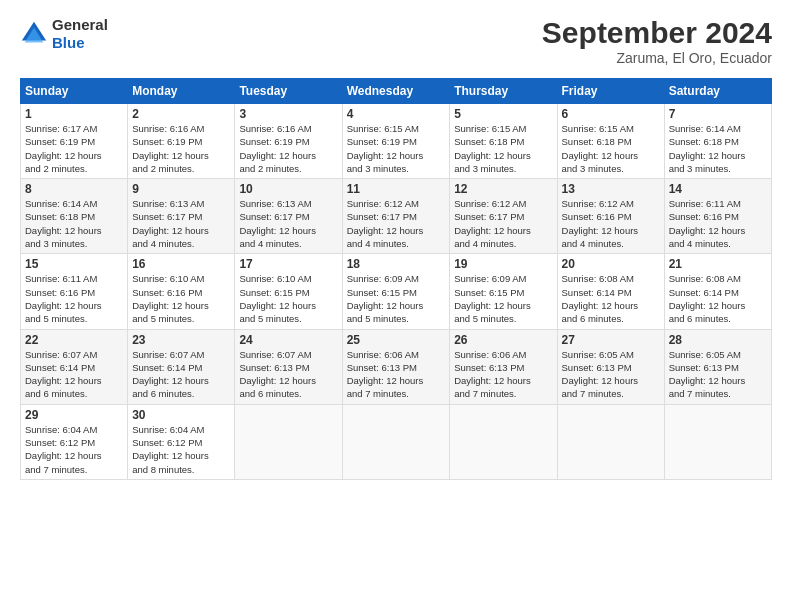 This screenshot has height=612, width=792. I want to click on day-info: Sunrise: 6:17 AM Sunset: 6:19 PM Dayligh…, so click(74, 148).